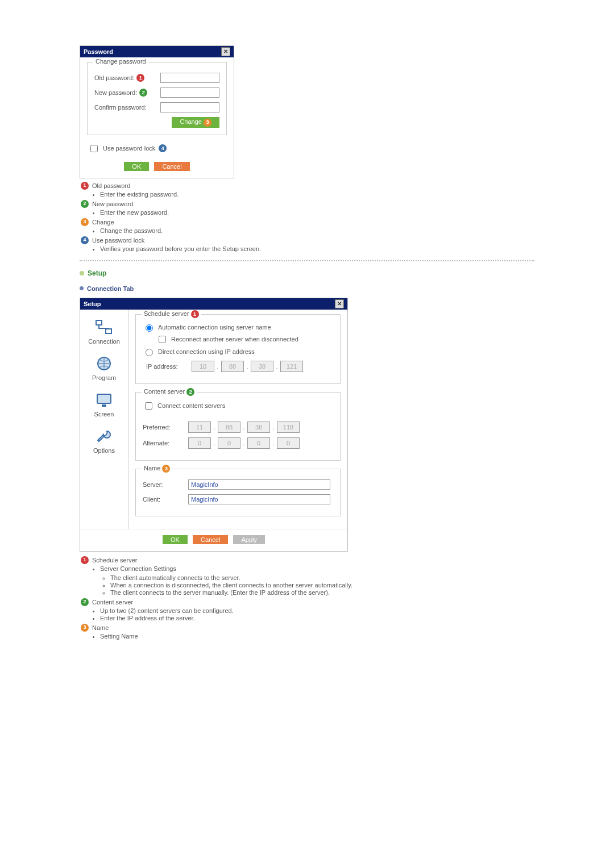 This screenshot has width=614, height=868. What do you see at coordinates (149, 328) in the screenshot?
I see `auto-connect-radio` at bounding box center [149, 328].